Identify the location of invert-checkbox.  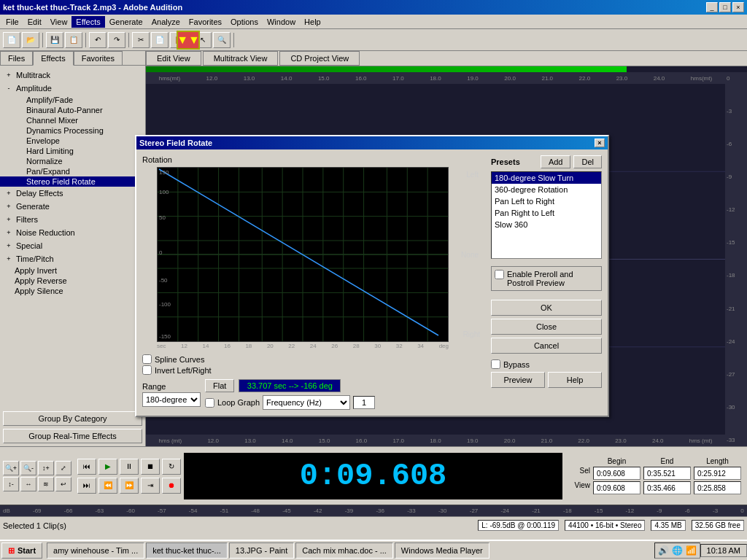
(147, 370).